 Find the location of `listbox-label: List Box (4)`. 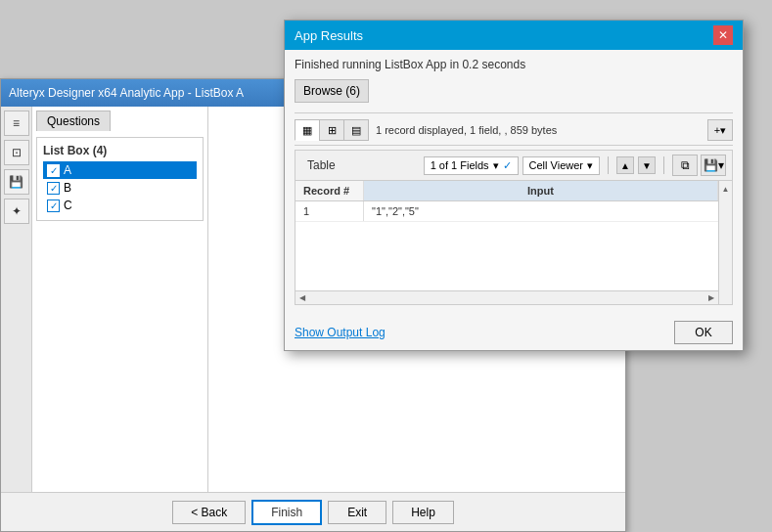

listbox-label: List Box (4) is located at coordinates (119, 151).